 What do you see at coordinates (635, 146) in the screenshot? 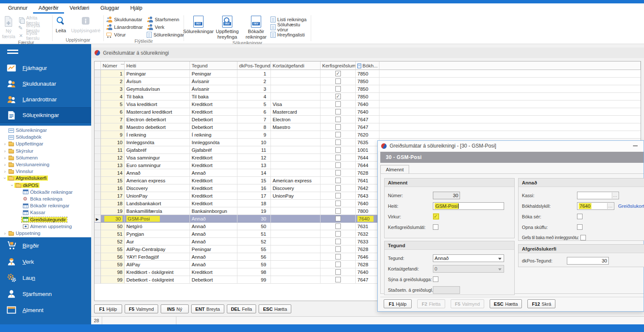
I see `minimize-icon` at bounding box center [635, 146].